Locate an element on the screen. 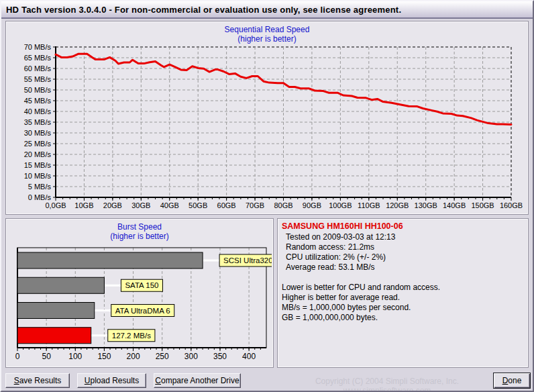 The height and width of the screenshot is (392, 534). svg-text: 10 MB/s is located at coordinates (38, 176).